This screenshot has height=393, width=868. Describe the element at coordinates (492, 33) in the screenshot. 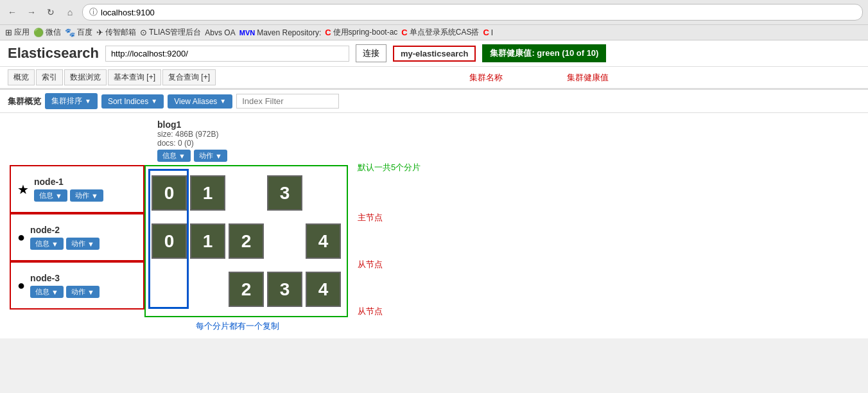

I see `bookmark-more-label: I` at that location.